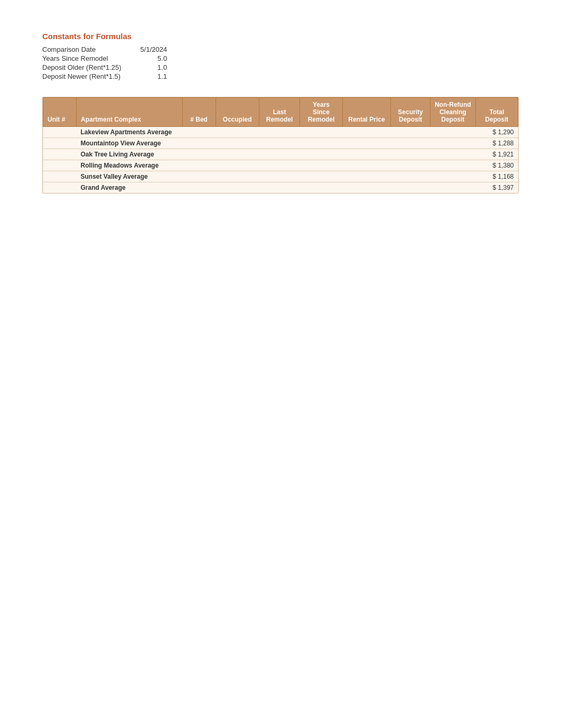 The width and height of the screenshot is (561, 728). What do you see at coordinates (497, 177) in the screenshot?
I see `row-total: $ 1,168` at bounding box center [497, 177].